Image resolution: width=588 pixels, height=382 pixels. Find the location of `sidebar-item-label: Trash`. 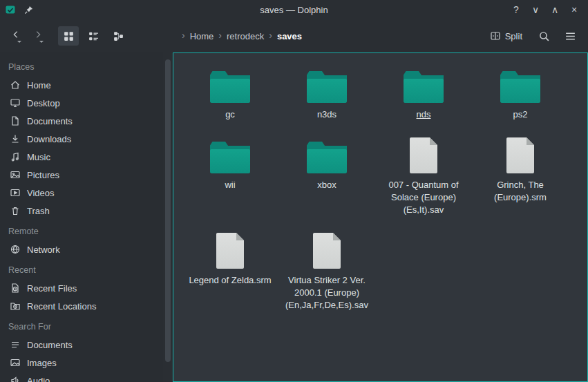

sidebar-item-label: Trash is located at coordinates (39, 211).